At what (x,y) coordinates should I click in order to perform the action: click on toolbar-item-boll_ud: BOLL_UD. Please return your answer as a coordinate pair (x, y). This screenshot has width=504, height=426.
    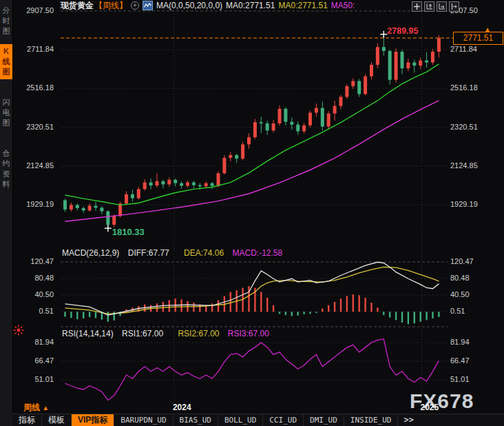
    Looking at the image, I should click on (241, 420).